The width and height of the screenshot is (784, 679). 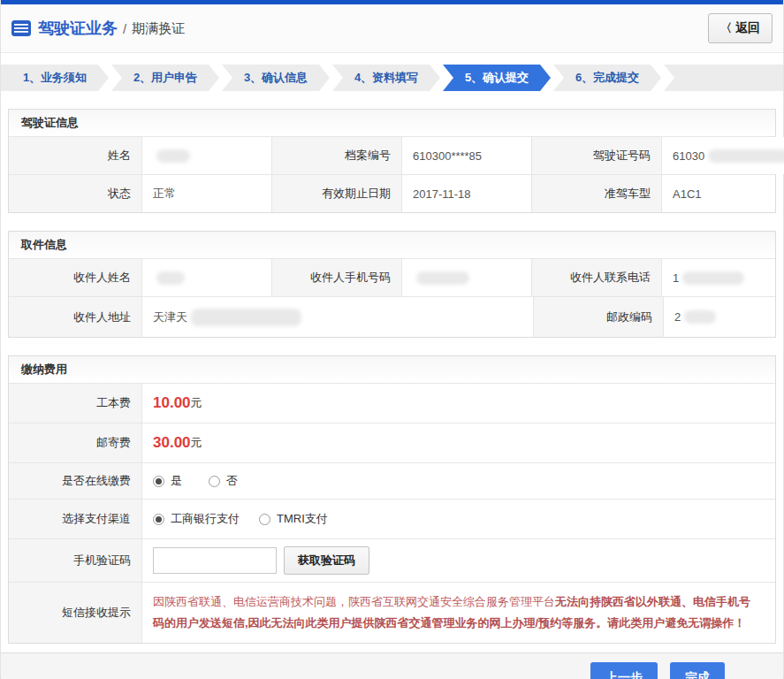 What do you see at coordinates (336, 278) in the screenshot?
I see `recipient-mobile-label: 收件人手机号码` at bounding box center [336, 278].